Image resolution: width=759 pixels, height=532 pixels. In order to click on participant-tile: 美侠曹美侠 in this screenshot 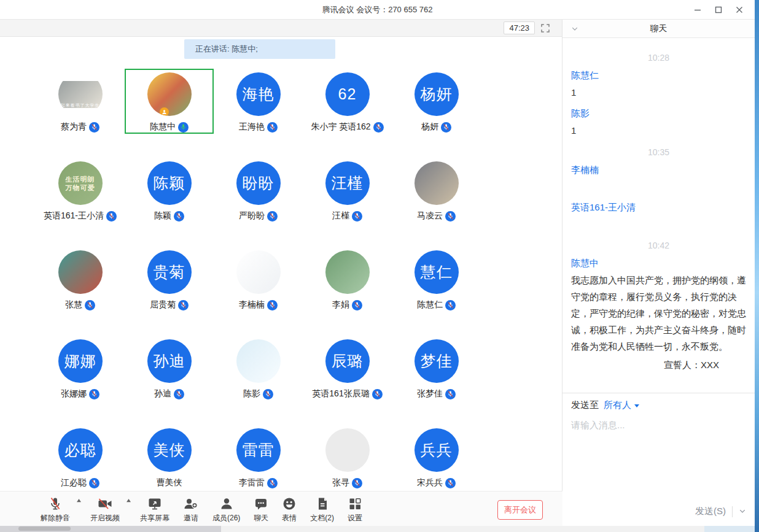, I will do `click(169, 457)`.